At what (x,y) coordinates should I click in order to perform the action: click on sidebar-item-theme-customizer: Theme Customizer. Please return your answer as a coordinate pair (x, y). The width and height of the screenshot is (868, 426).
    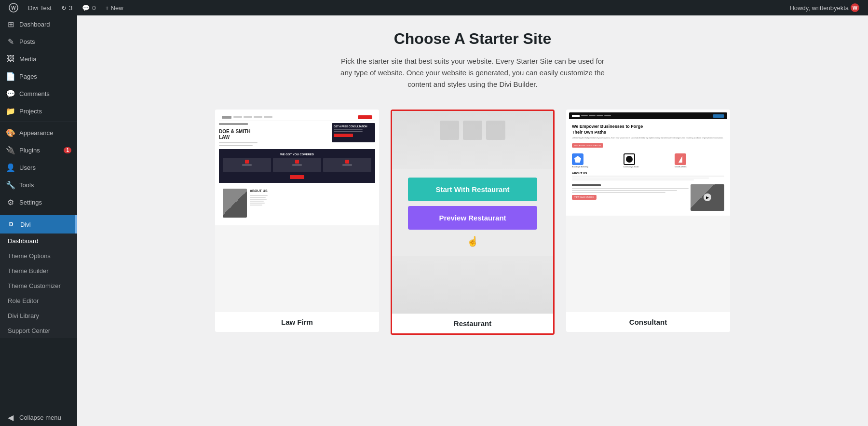
    Looking at the image, I should click on (39, 286).